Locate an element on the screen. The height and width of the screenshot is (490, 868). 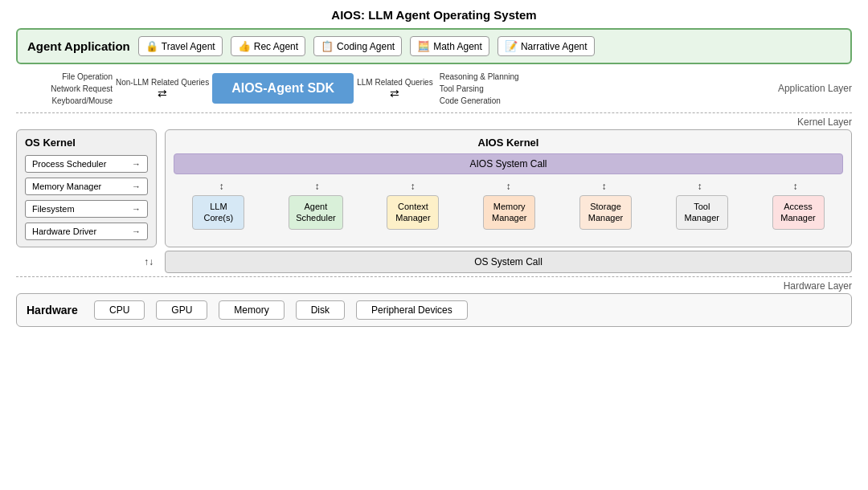
llm-related-label: LLM Related Queries is located at coordinates (395, 82).